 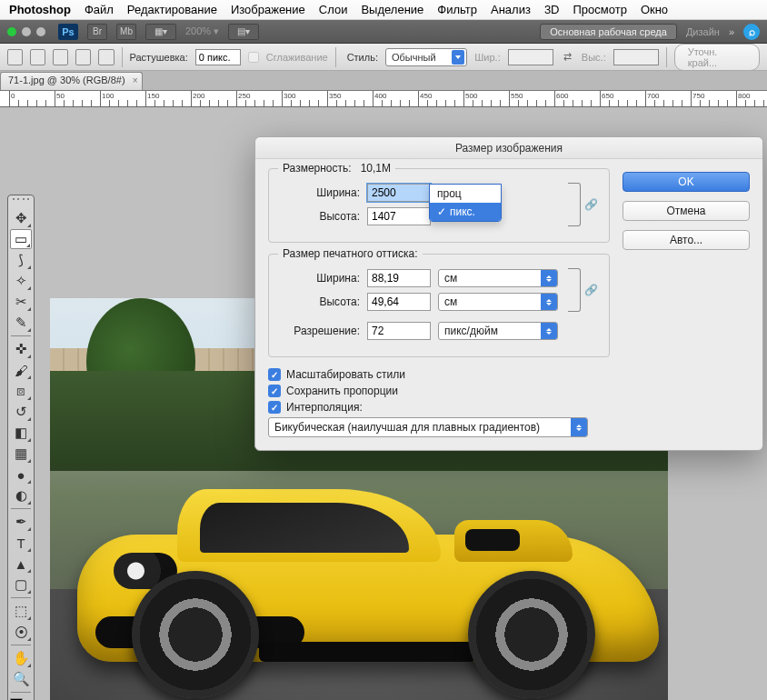 I want to click on menu-filter: Фильтр, so click(x=457, y=9).